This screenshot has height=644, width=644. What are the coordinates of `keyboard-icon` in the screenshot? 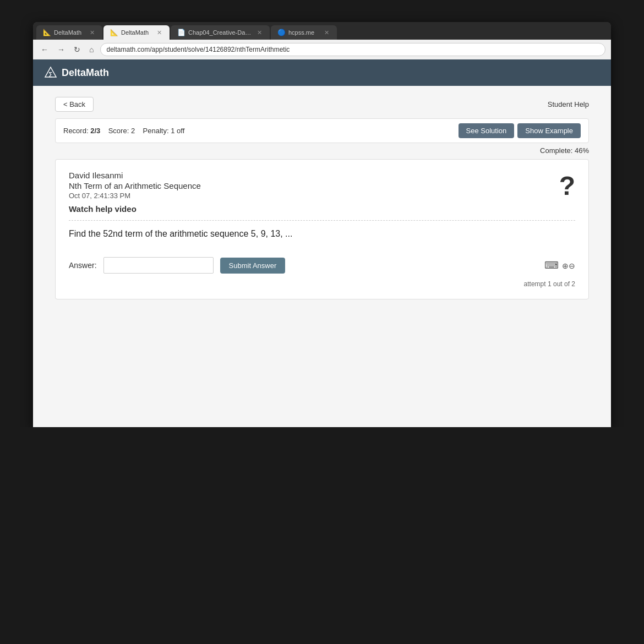 It's located at (552, 265).